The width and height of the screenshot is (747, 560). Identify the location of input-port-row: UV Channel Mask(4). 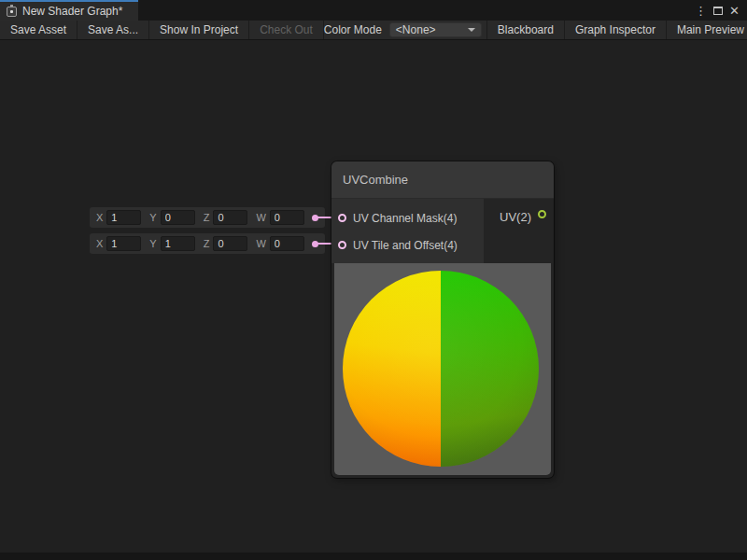
(407, 218).